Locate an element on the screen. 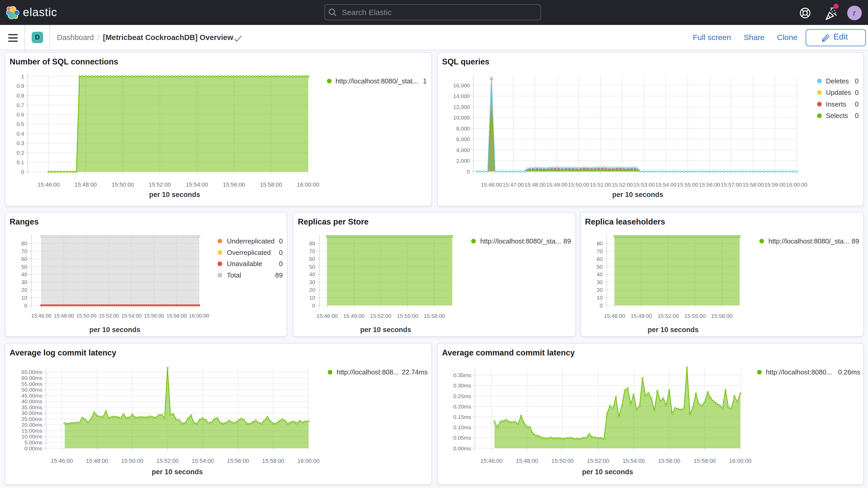 This screenshot has height=488, width=868. svg-text: 30 is located at coordinates (312, 282).